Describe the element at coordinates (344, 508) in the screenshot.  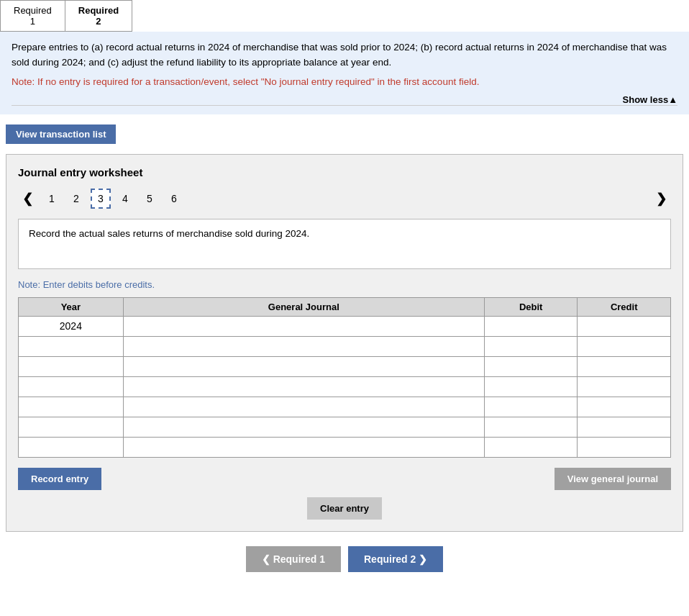
I see `clear-entry-button: Clear entry` at that location.